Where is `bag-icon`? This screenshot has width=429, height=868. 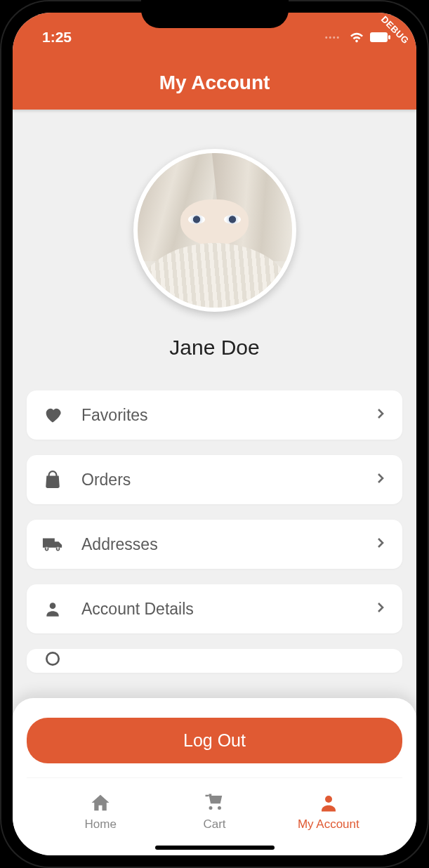 bag-icon is located at coordinates (53, 480).